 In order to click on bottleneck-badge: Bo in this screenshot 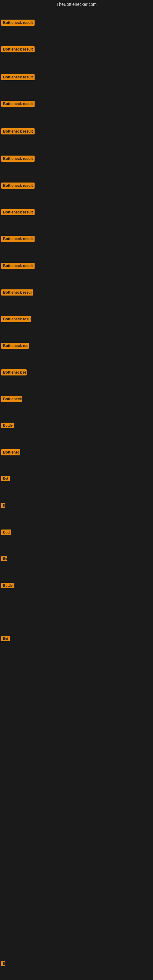, I will do `click(4, 559)`.